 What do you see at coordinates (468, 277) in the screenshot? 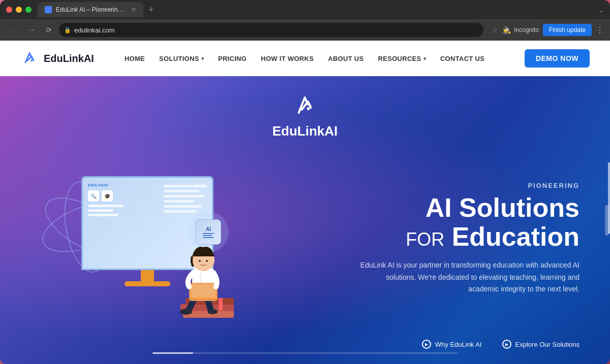
I see `hero-subtext: EduLink AI is your partner in transformi…` at bounding box center [468, 277].